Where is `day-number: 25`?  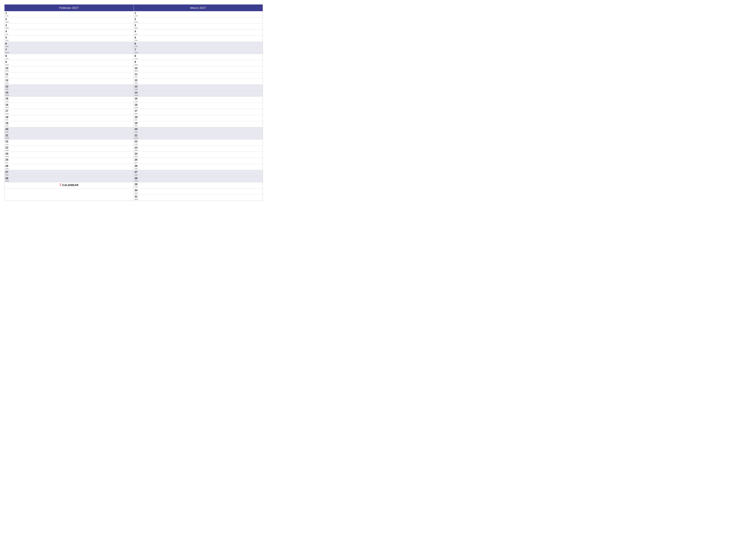 day-number: 25 is located at coordinates (138, 160).